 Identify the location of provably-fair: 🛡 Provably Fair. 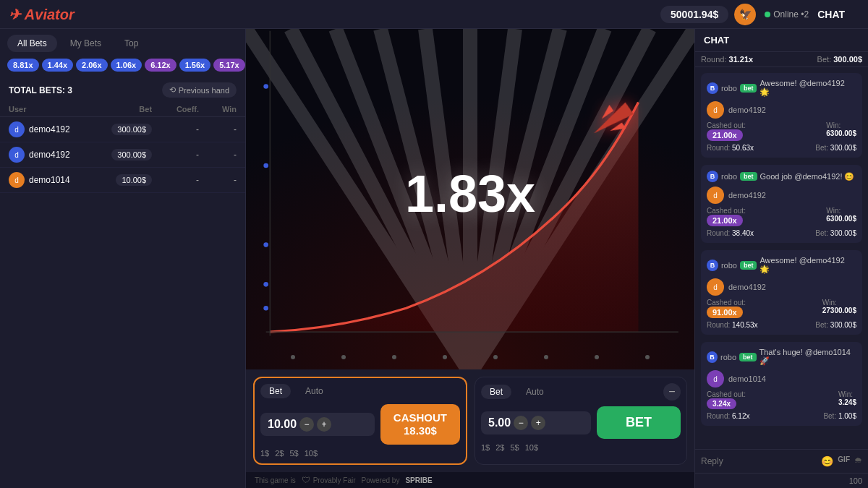
(328, 480).